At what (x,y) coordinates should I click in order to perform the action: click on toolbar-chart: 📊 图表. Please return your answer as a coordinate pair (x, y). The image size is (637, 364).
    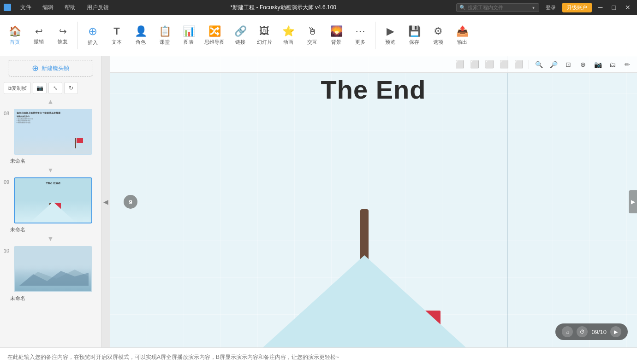
    Looking at the image, I should click on (189, 35).